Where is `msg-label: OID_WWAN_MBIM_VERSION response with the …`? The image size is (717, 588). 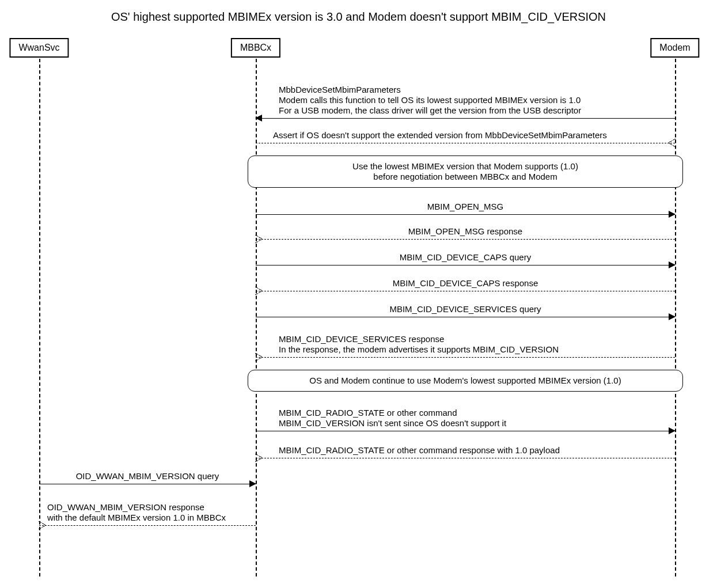
msg-label: OID_WWAN_MBIM_VERSION response with the … is located at coordinates (136, 513).